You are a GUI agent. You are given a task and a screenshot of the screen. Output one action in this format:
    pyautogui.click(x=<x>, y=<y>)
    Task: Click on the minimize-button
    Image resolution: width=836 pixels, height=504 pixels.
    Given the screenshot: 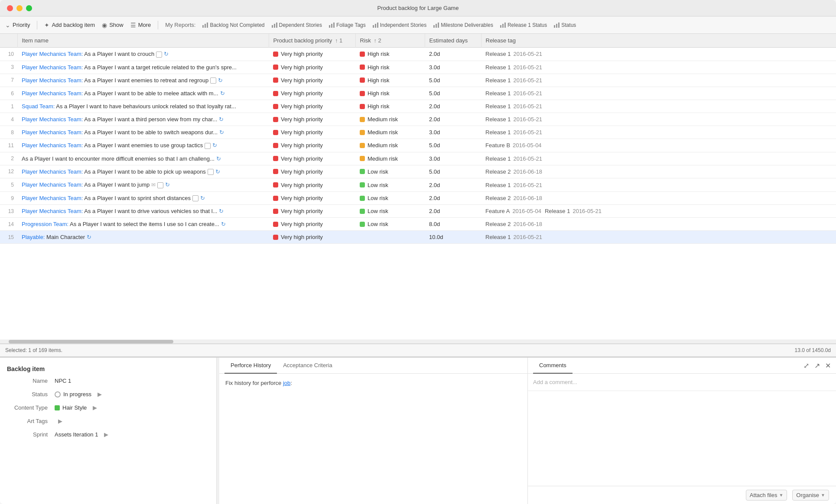 What is the action you would take?
    pyautogui.click(x=20, y=8)
    